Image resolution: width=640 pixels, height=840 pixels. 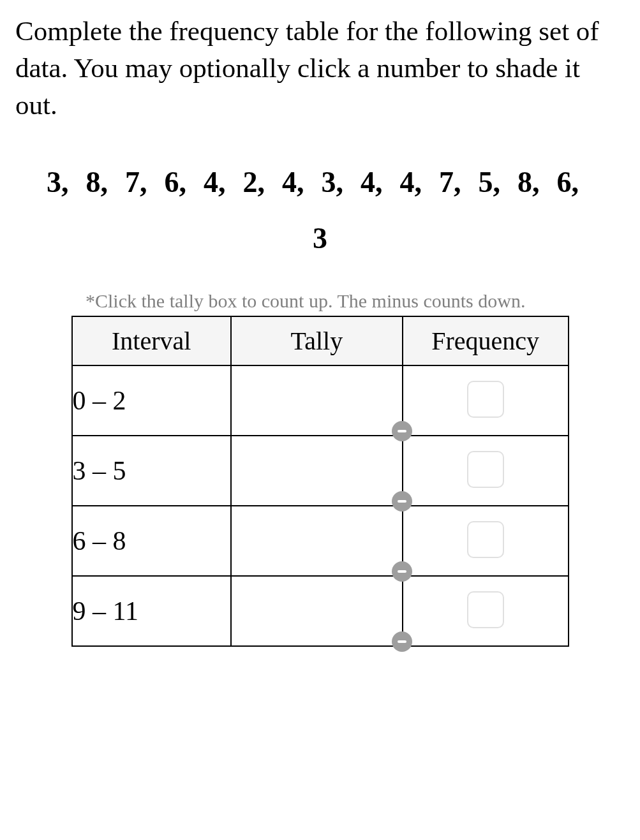 I want to click on table-row: 6 – 8, so click(x=320, y=541).